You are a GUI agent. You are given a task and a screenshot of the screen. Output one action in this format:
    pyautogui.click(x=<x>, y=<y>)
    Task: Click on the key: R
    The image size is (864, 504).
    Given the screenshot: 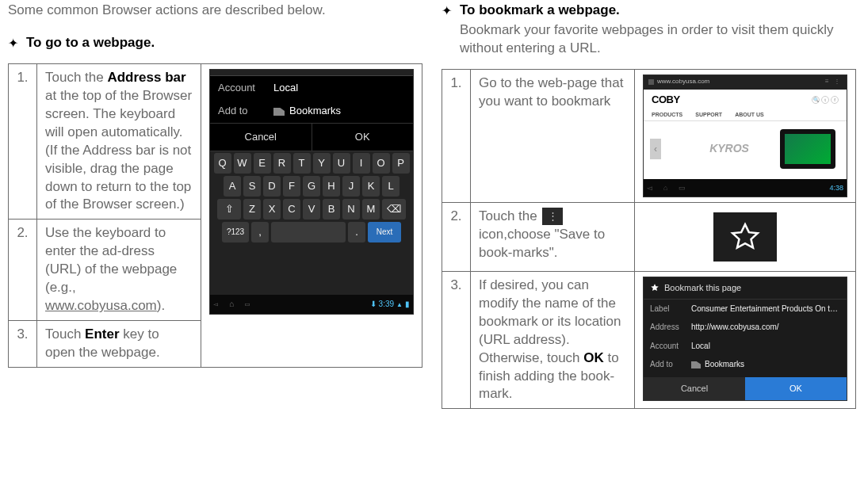 What is the action you would take?
    pyautogui.click(x=282, y=163)
    